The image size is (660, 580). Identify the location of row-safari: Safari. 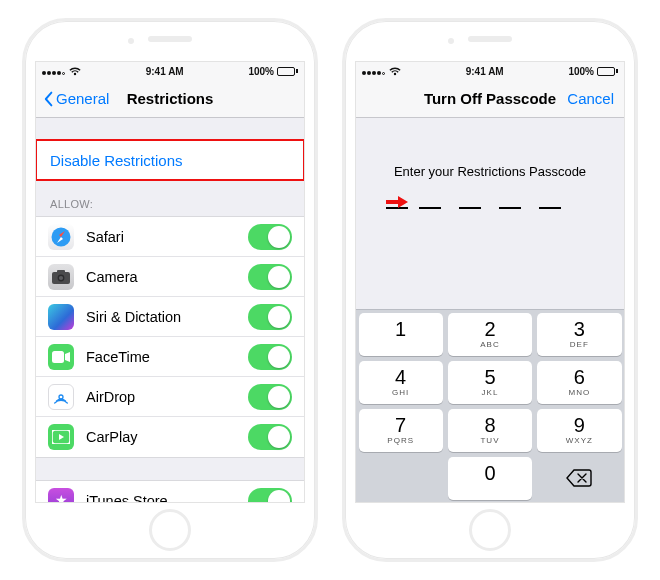
(170, 237).